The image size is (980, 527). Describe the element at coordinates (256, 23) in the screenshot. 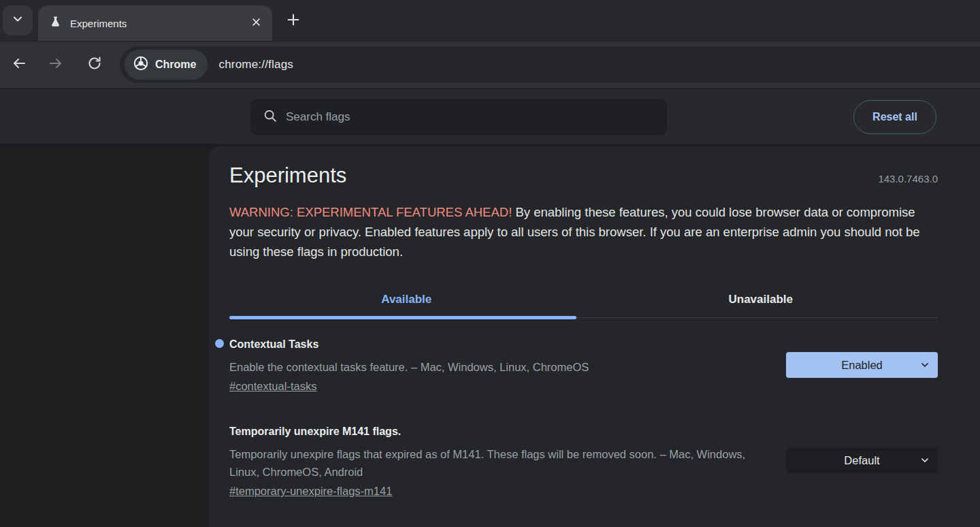

I see `close-icon` at that location.